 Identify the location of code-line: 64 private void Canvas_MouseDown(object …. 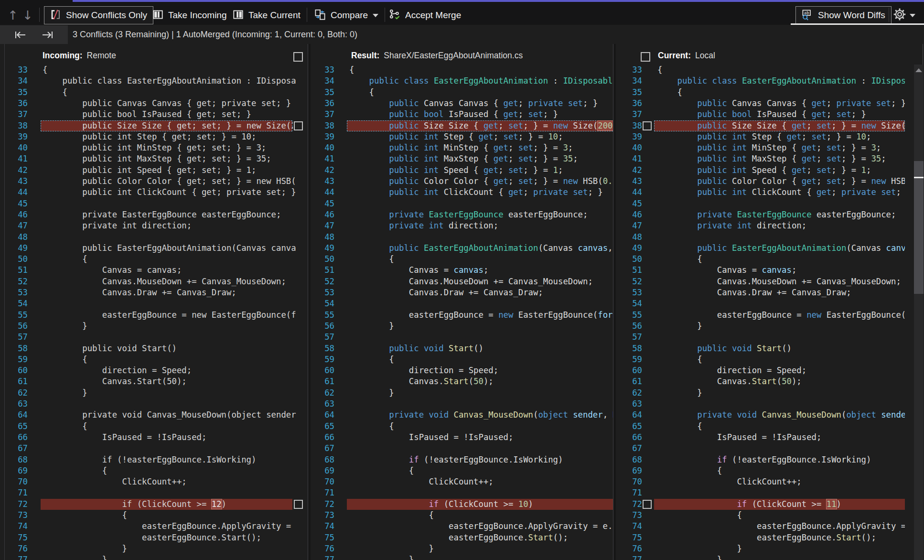
(462, 415).